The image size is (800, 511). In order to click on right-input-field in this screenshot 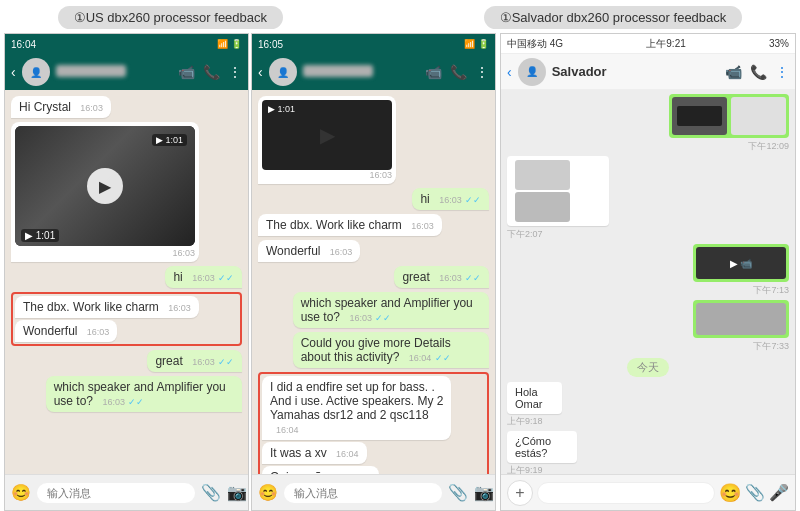, I will do `click(626, 493)`.